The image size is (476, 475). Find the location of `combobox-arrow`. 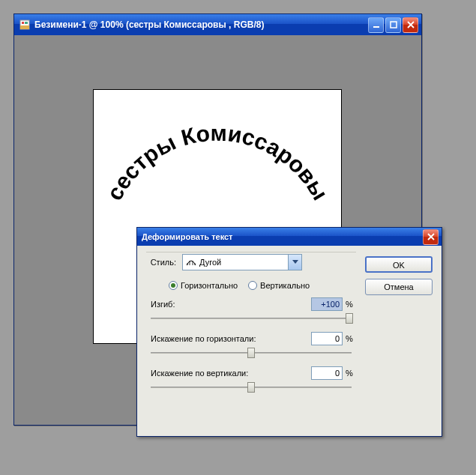

combobox-arrow is located at coordinates (295, 262).